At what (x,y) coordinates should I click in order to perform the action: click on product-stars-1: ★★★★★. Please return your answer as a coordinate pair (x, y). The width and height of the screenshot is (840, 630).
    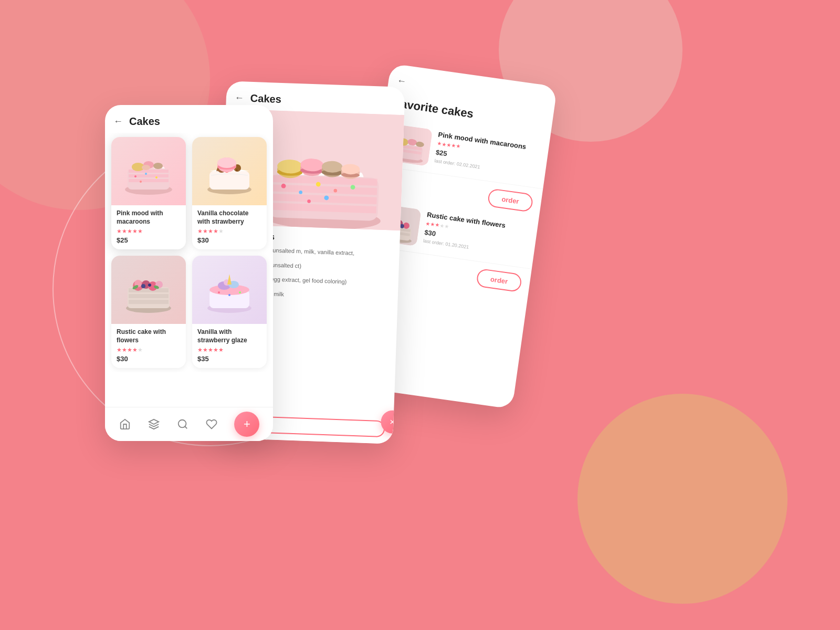
    Looking at the image, I should click on (149, 231).